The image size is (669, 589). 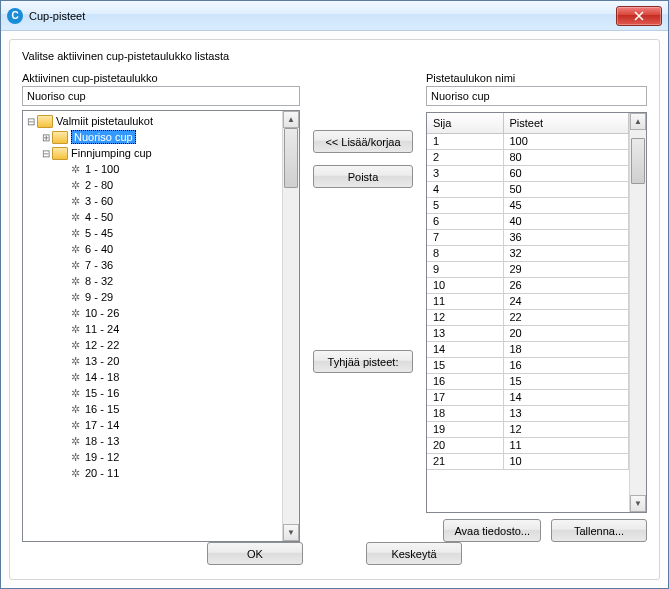 I want to click on cell-pisteet: 11, so click(x=566, y=445).